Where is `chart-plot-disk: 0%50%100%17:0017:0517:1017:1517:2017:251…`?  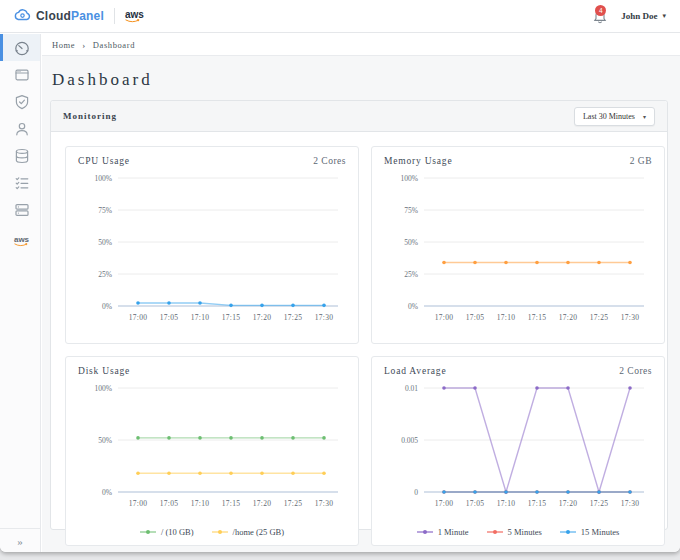 chart-plot-disk: 0%50%100%17:0017:0517:1017:1517:2017:251… is located at coordinates (212, 449).